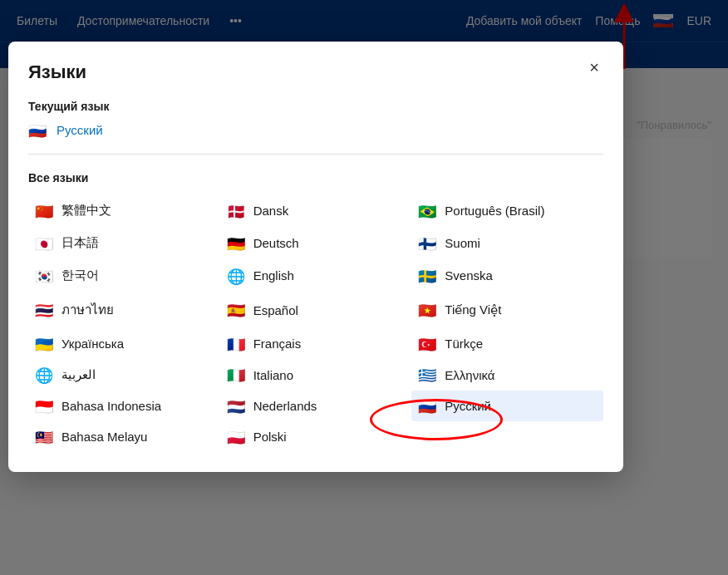 The height and width of the screenshot is (575, 728). I want to click on language-label: Polski, so click(270, 437).